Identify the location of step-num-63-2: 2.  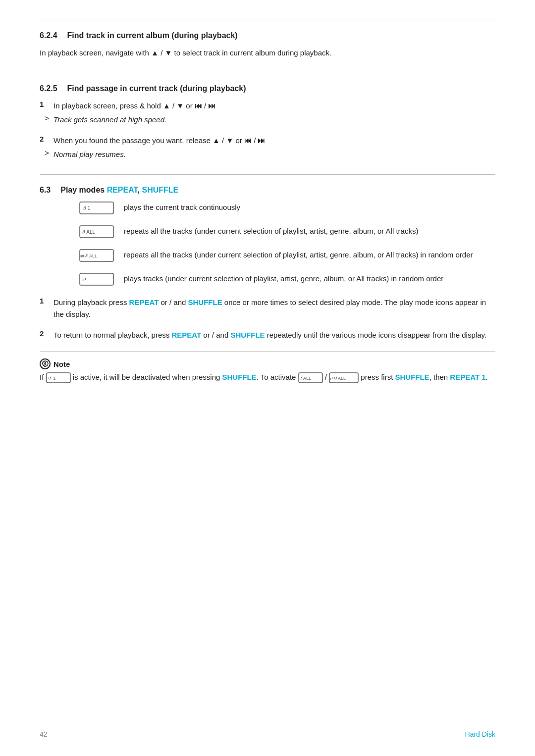
(47, 334).